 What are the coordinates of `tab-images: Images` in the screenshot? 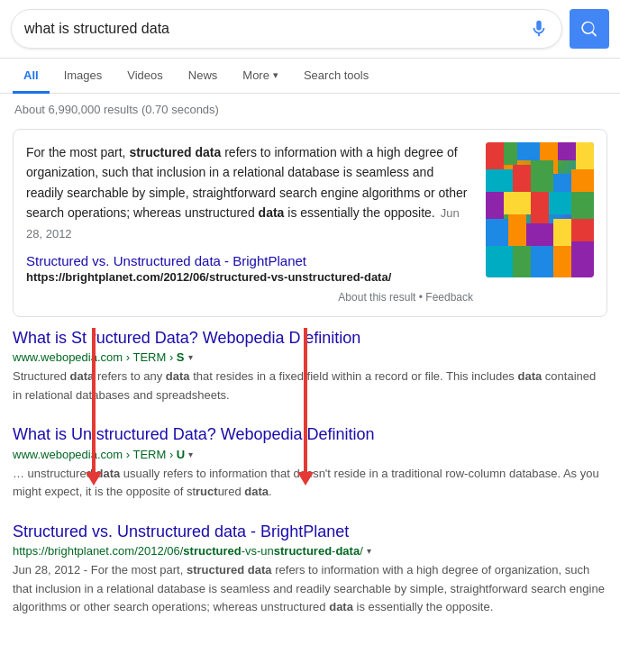 It's located at (83, 77).